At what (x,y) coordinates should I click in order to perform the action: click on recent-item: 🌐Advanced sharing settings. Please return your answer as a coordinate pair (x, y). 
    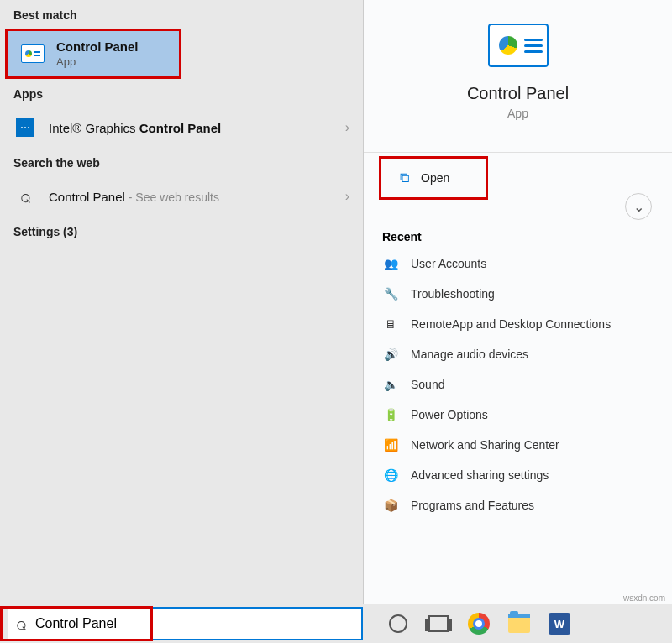
    Looking at the image, I should click on (517, 475).